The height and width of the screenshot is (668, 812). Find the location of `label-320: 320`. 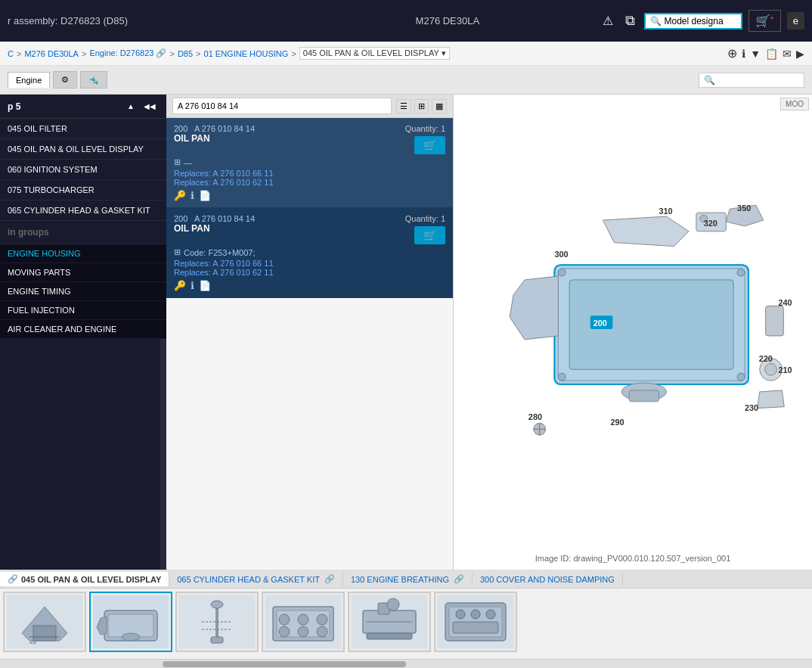

label-320: 320 is located at coordinates (711, 223).